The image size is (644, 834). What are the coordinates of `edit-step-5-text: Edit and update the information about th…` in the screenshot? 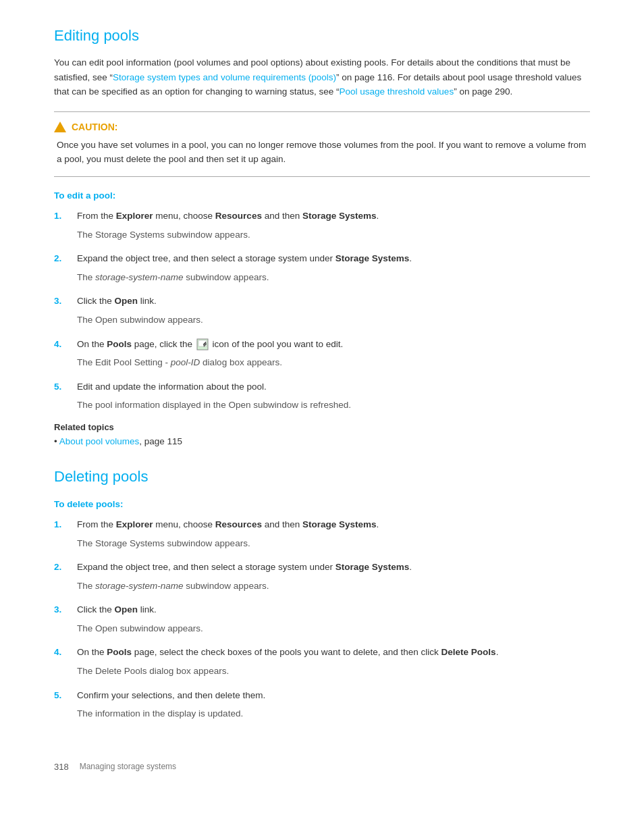 It's located at (171, 386).